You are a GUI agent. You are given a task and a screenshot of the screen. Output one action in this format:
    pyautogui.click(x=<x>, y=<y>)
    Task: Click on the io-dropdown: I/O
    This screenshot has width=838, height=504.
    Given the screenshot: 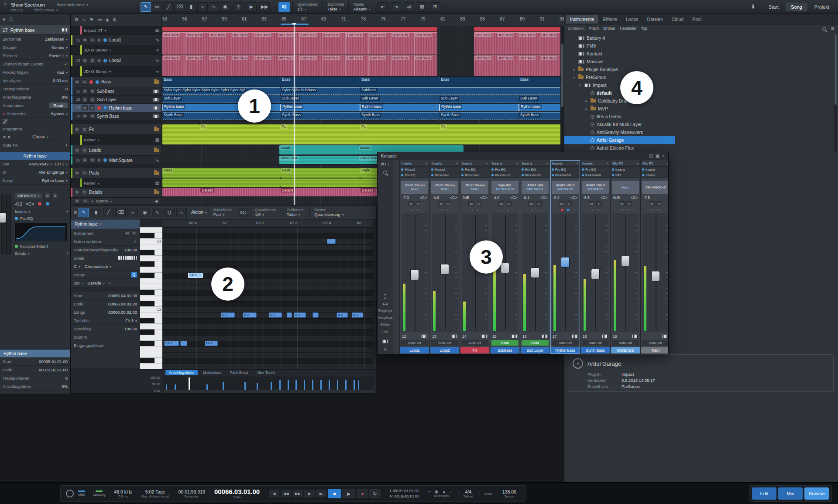 What is the action you would take?
    pyautogui.click(x=385, y=164)
    